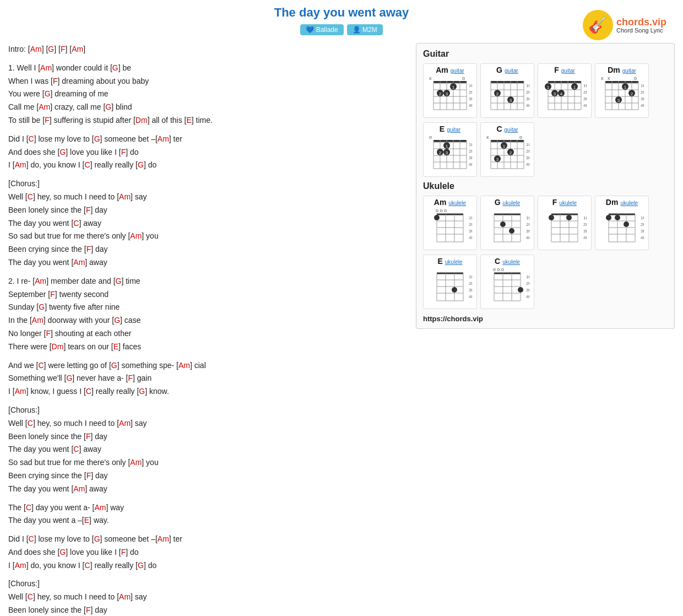 The height and width of the screenshot is (616, 683). What do you see at coordinates (636, 78) in the screenshot?
I see `svg-text: o` at bounding box center [636, 78].